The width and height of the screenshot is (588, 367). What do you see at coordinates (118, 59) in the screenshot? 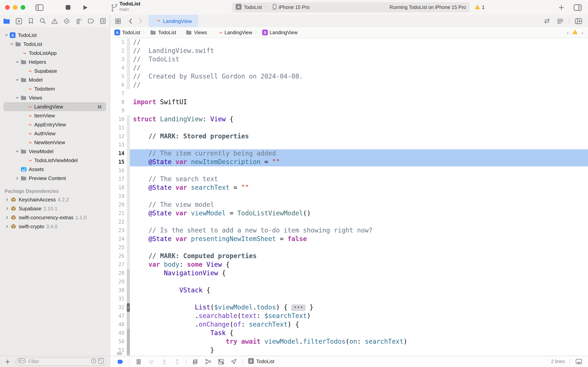
I see `line-number: 3` at bounding box center [118, 59].